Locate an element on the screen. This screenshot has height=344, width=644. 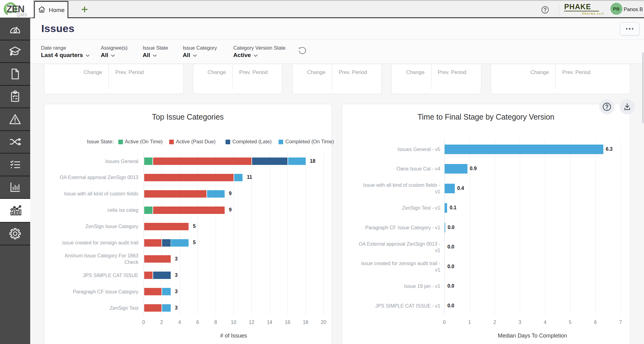
legend-item-label: Completed (On Time) is located at coordinates (310, 142).